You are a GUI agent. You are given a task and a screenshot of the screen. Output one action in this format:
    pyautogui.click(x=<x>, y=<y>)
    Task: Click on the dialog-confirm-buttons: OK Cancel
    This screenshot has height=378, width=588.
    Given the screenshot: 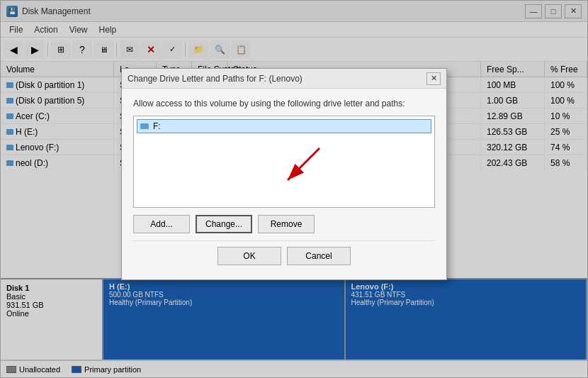 What is the action you would take?
    pyautogui.click(x=284, y=257)
    